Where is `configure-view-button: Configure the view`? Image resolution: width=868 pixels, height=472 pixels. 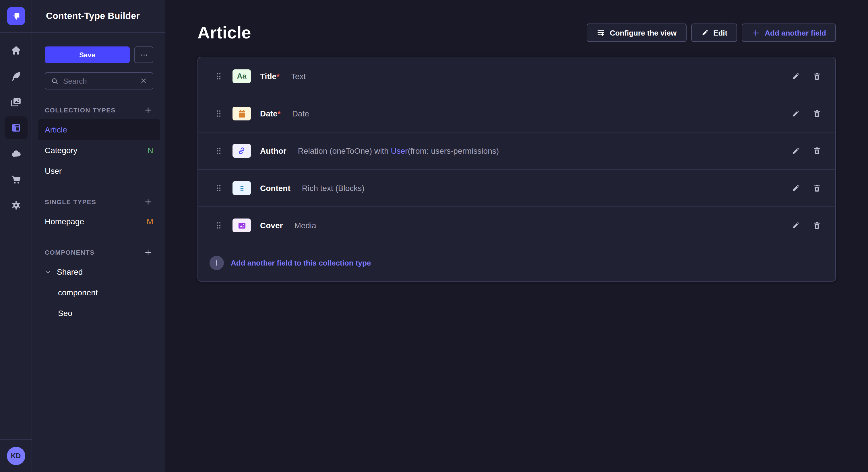 configure-view-button: Configure the view is located at coordinates (637, 33).